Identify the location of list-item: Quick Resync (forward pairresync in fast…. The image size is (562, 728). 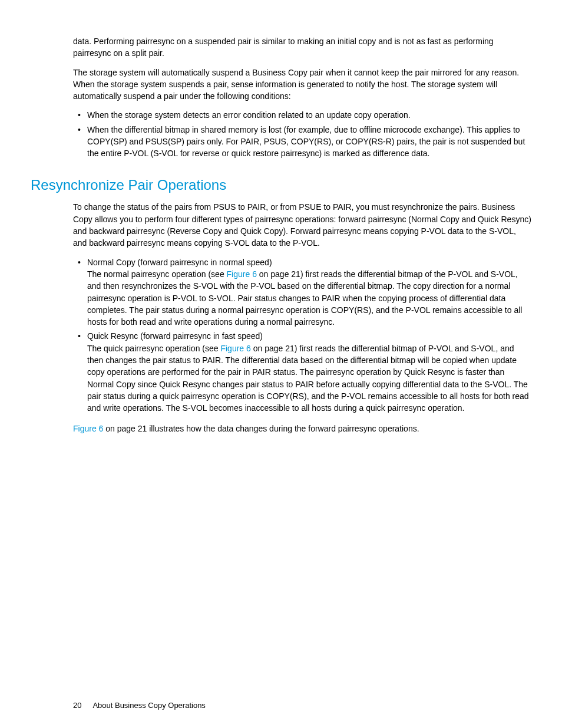
(302, 372).